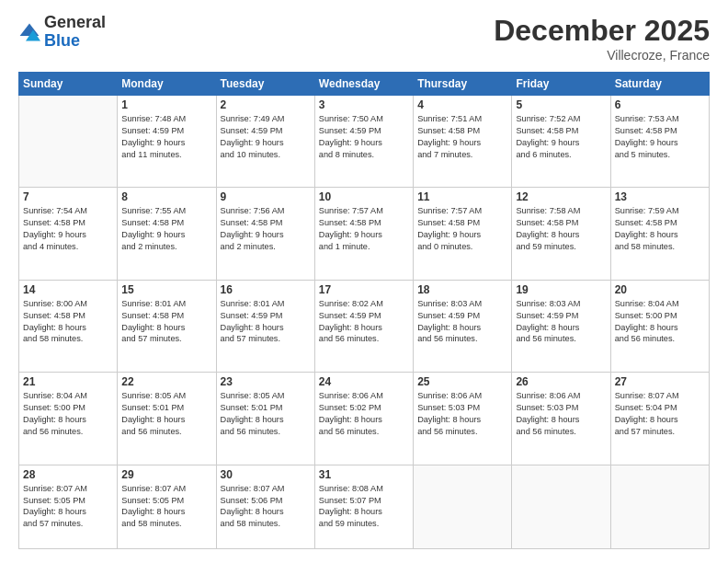  Describe the element at coordinates (364, 506) in the screenshot. I see `week-row-5: 28Sunrise: 8:07 AM Sunset: 5:05 PM Dayli…` at that location.